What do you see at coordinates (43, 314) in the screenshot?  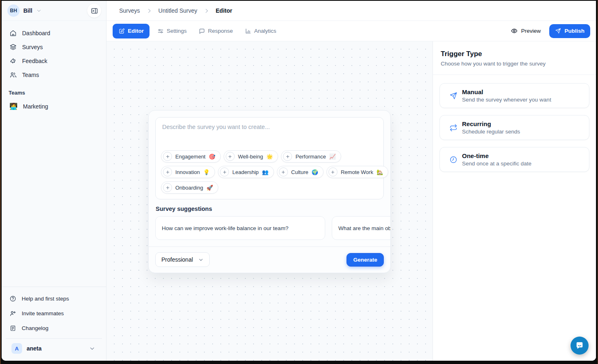 I see `sidebar-item-label: Invite teammates` at bounding box center [43, 314].